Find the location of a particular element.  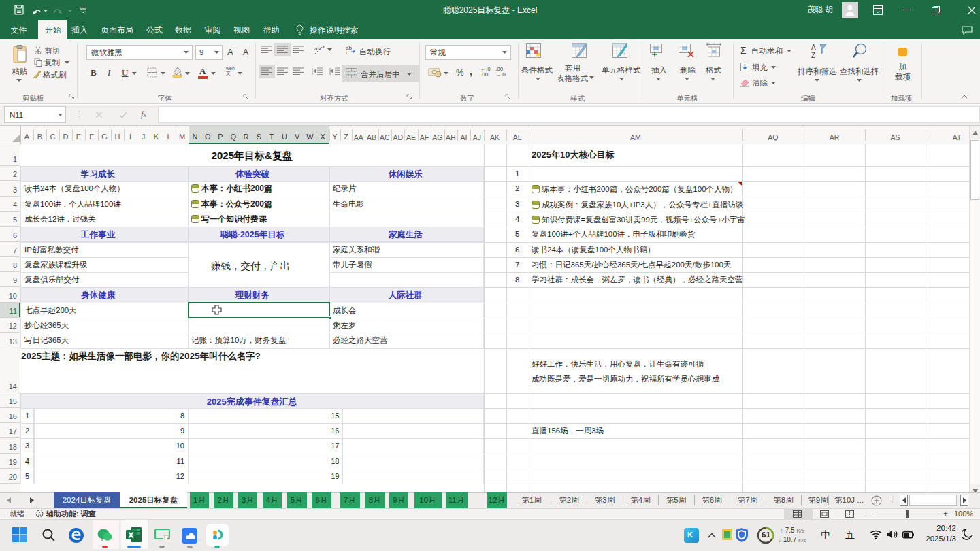

svg-text: A is located at coordinates (814, 48).